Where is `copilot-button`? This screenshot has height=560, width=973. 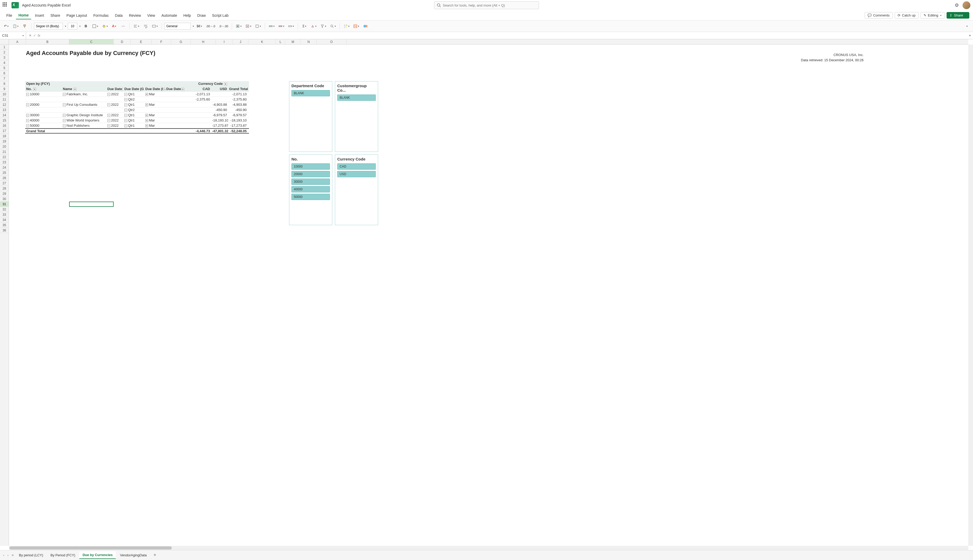 copilot-button is located at coordinates (365, 26).